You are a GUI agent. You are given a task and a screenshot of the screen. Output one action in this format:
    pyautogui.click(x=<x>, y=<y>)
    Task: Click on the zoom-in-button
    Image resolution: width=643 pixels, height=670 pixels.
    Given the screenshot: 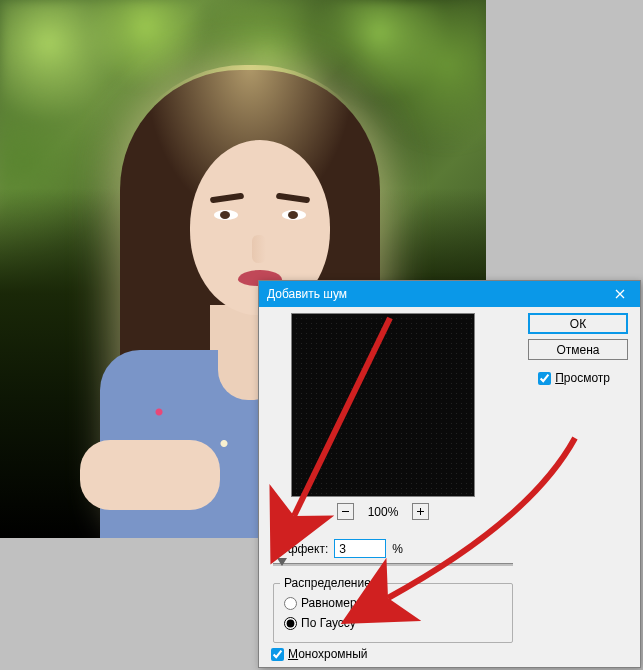 What is the action you would take?
    pyautogui.click(x=420, y=512)
    